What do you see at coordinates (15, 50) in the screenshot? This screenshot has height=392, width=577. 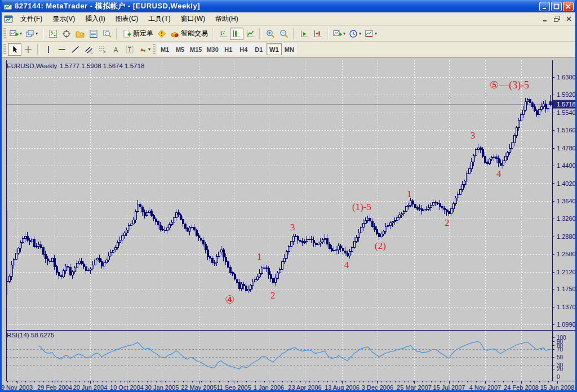 I see `cursor-button` at bounding box center [15, 50].